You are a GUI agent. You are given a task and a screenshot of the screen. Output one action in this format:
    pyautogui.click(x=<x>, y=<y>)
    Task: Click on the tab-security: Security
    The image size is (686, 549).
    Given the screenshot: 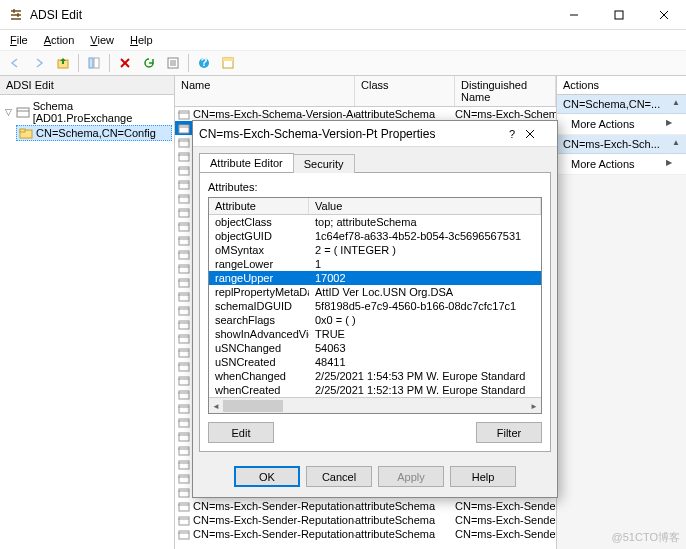 What is the action you would take?
    pyautogui.click(x=324, y=164)
    